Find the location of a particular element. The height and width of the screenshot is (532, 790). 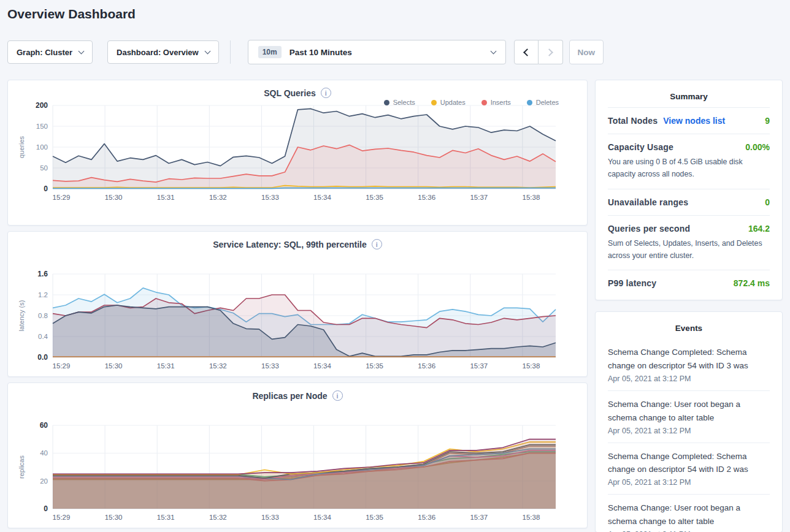

svg-text: 15:35 is located at coordinates (374, 366).